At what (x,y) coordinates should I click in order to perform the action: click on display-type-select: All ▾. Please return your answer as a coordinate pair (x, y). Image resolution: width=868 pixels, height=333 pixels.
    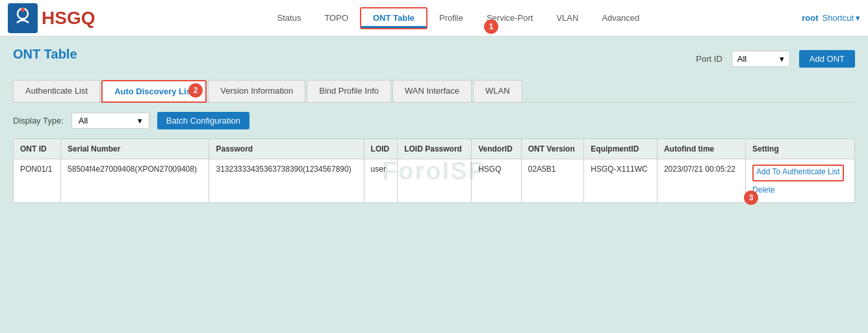
    Looking at the image, I should click on (110, 121).